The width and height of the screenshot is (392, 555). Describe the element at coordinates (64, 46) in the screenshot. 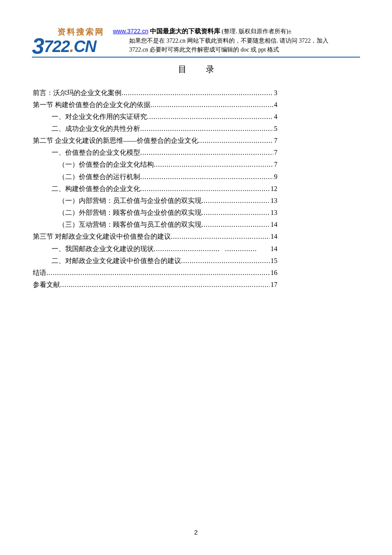

I see `logo-main-text: 3722.CN` at that location.